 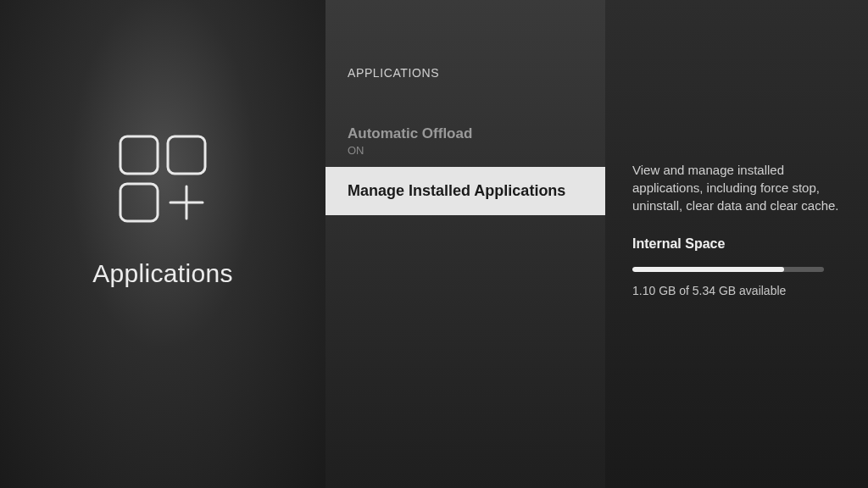 I want to click on storage-title: Internal Space, so click(x=737, y=244).